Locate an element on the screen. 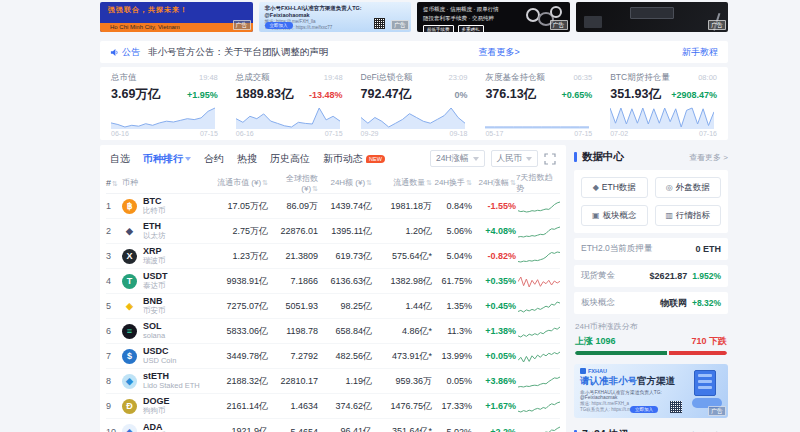  tab-自选: 自选 is located at coordinates (120, 159).